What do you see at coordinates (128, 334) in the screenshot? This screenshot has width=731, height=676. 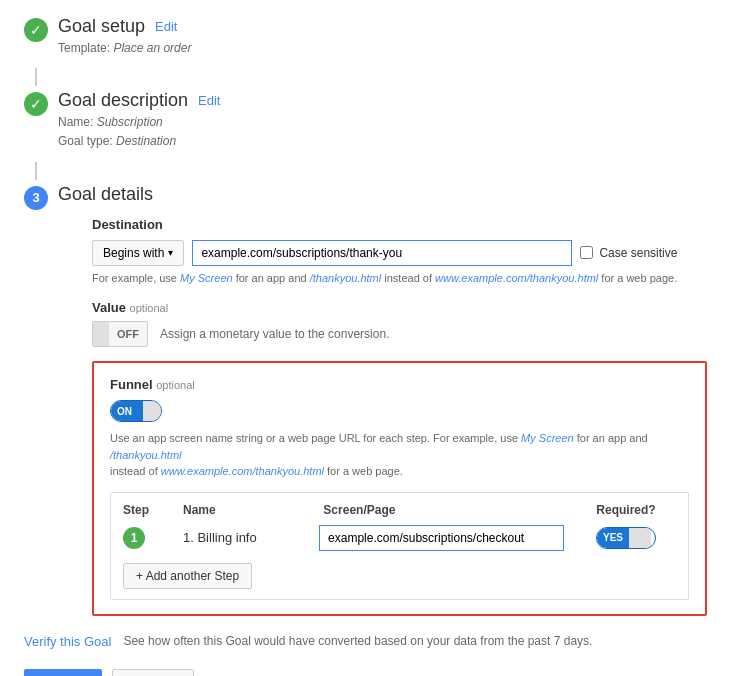 I see `toggle-off-label: OFF` at bounding box center [128, 334].